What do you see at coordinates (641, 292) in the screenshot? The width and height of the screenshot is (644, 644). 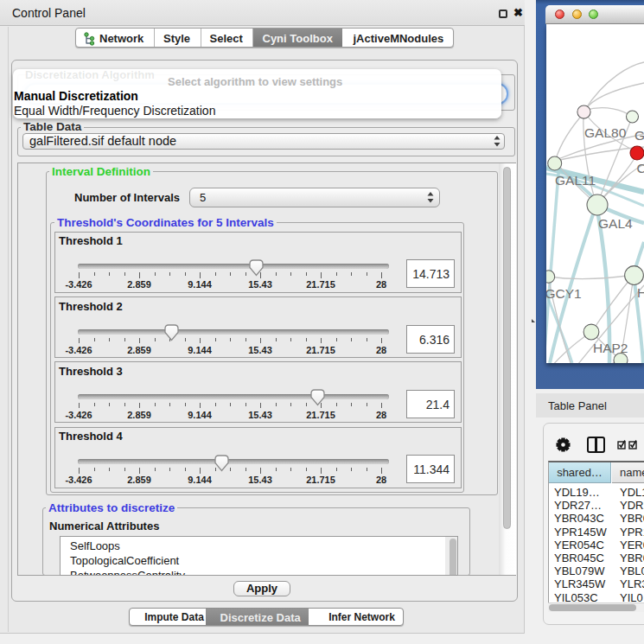 I see `svg-text: H` at bounding box center [641, 292].